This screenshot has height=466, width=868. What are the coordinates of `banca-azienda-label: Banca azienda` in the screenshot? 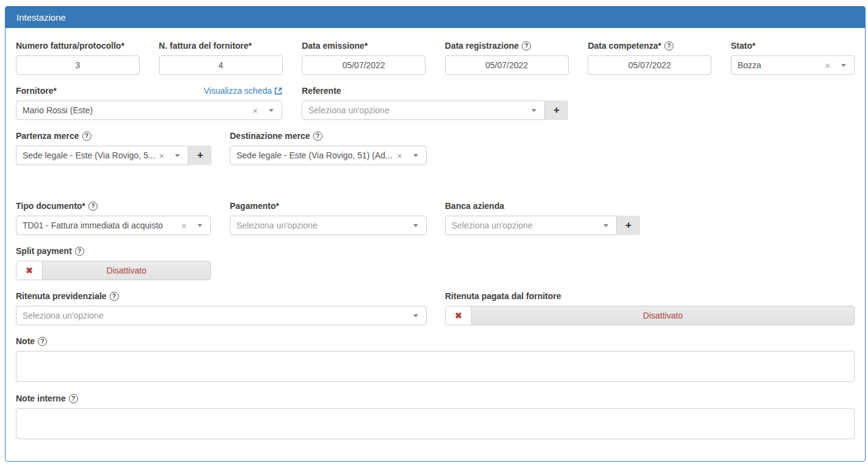 It's located at (474, 206).